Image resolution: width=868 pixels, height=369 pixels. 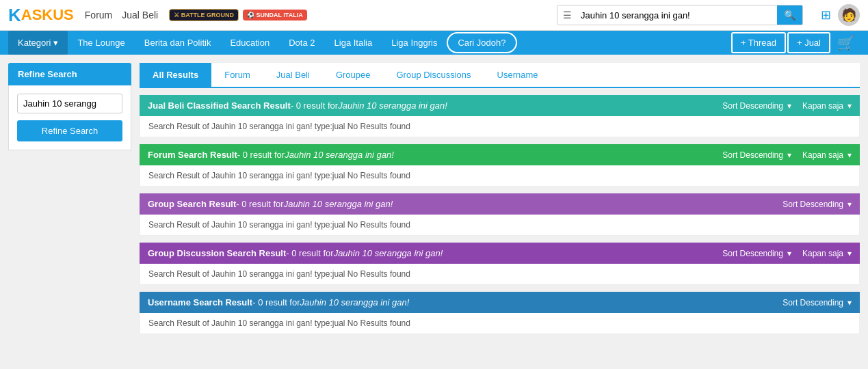 What do you see at coordinates (499, 154) in the screenshot?
I see `section-header-forum: Forum Search Result - 0 result for Jauhi…` at bounding box center [499, 154].